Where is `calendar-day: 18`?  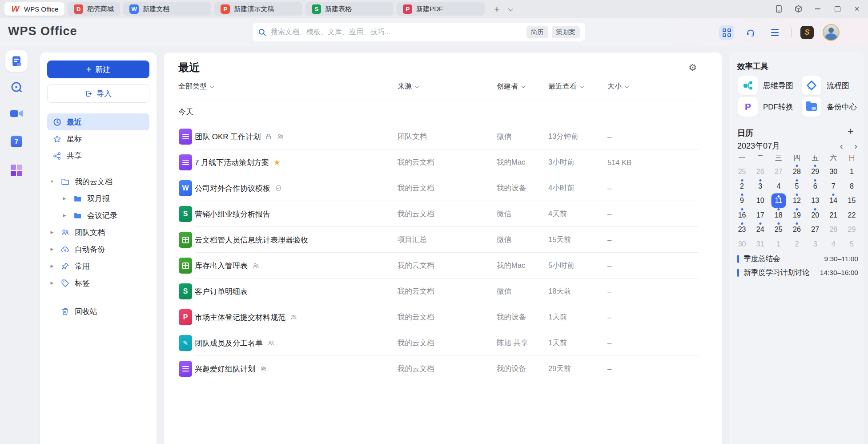
calendar-day: 18 is located at coordinates (778, 215).